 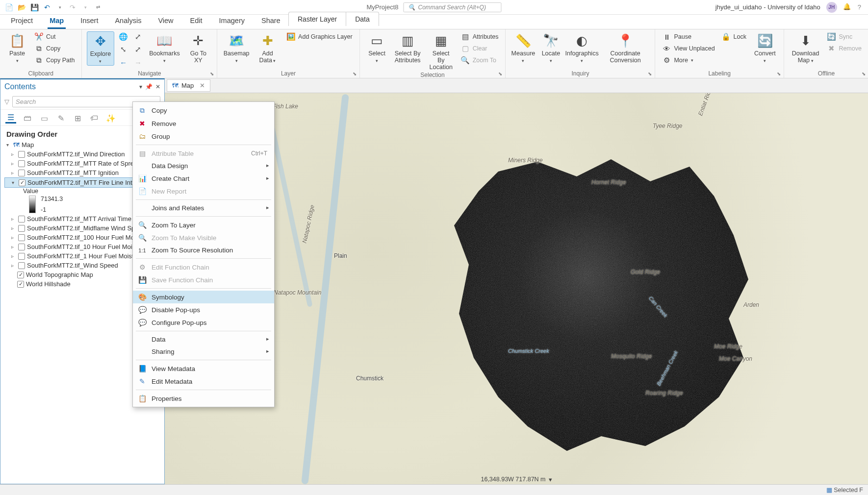 I want to click on add-data-button: ✚ Add Data, so click(x=268, y=48).